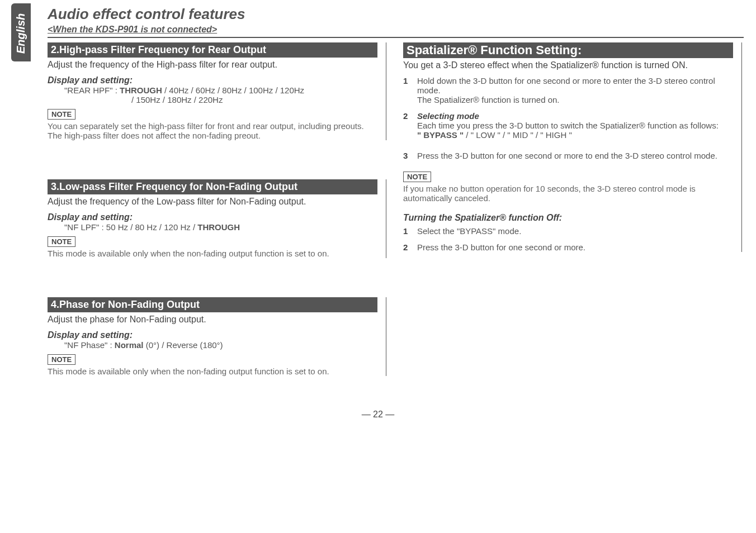  What do you see at coordinates (217, 219) in the screenshot?
I see `section-lpf-nf: 3.Low-pass Filter Frequency for Non-Fadi…` at bounding box center [217, 219].